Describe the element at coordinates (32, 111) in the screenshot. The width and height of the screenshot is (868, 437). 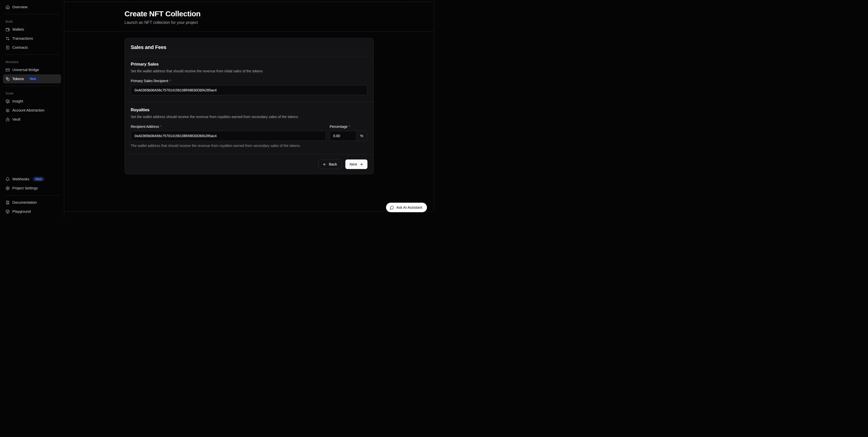
I see `sidebar-item-account-abstraction: Account Abstraction` at that location.